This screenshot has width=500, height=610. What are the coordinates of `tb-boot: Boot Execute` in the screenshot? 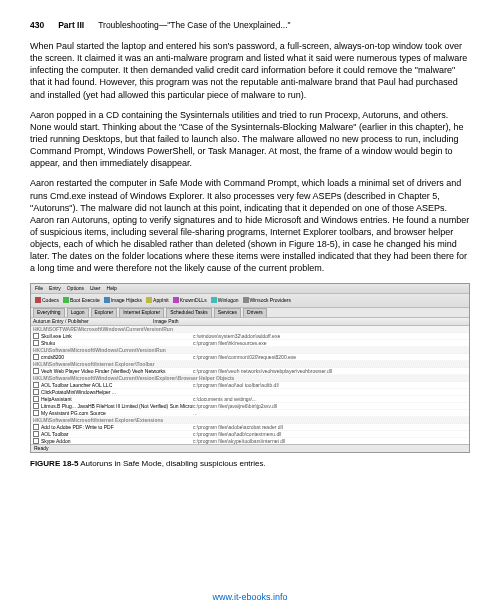 It's located at (82, 300).